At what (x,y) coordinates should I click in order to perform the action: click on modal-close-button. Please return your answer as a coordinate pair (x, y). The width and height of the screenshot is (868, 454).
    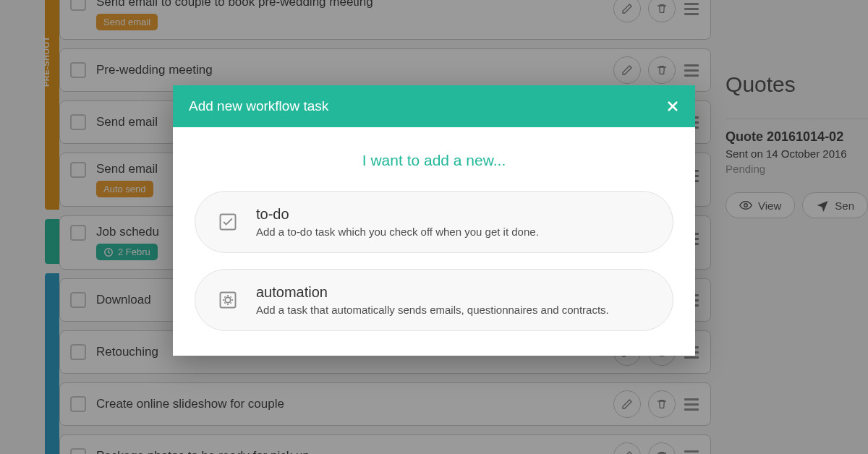
    Looking at the image, I should click on (673, 106).